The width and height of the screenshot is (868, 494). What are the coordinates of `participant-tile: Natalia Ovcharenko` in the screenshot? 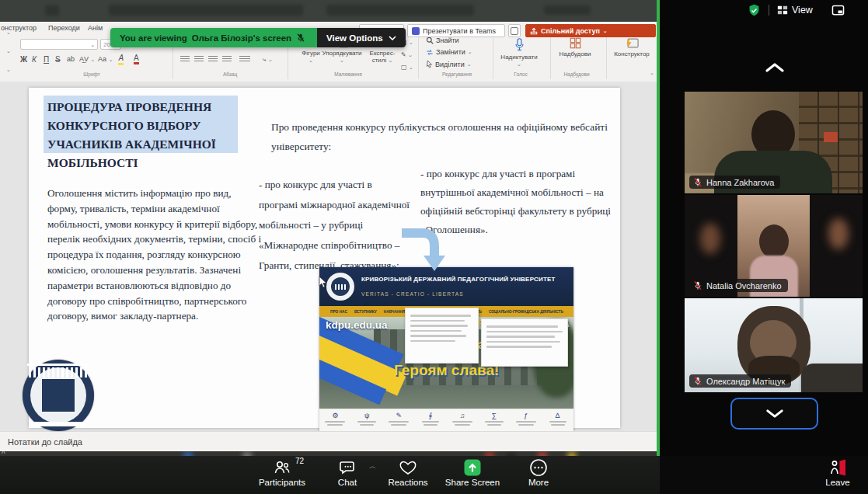 It's located at (774, 245).